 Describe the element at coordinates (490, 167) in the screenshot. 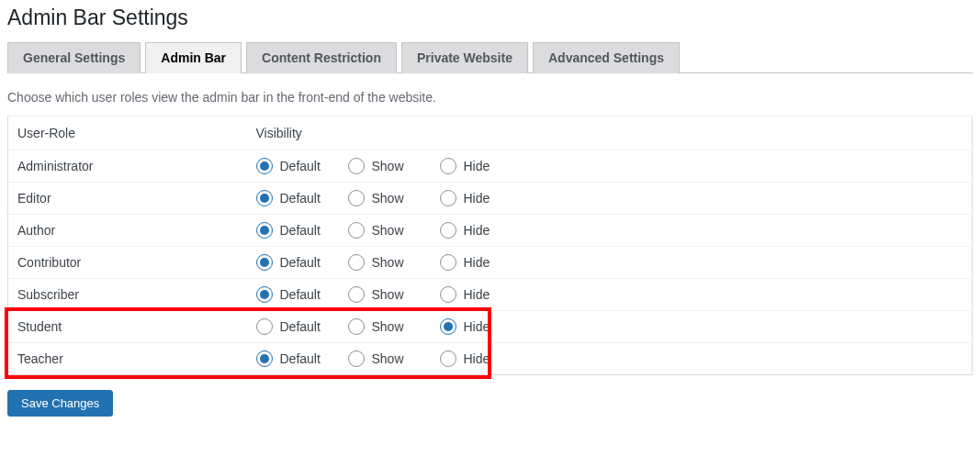

I see `table-row: AdministratorDefaultShowHide` at that location.